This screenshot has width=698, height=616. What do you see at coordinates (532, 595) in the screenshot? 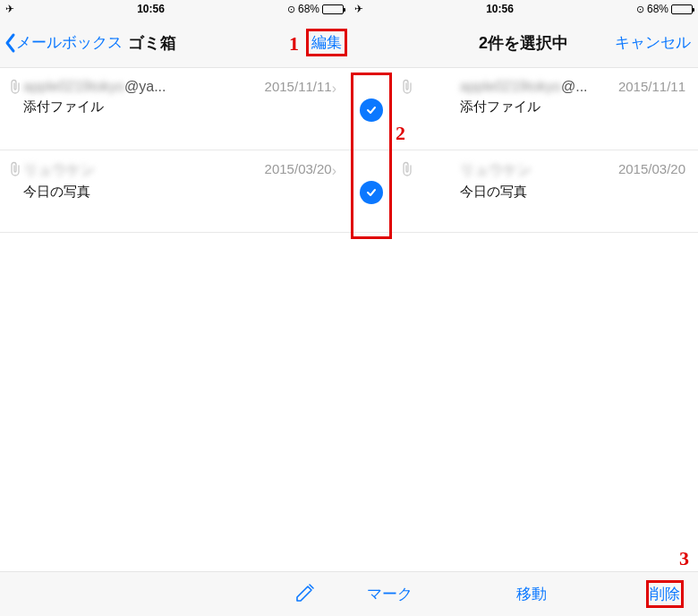
I see `move-button: 移動` at bounding box center [532, 595].